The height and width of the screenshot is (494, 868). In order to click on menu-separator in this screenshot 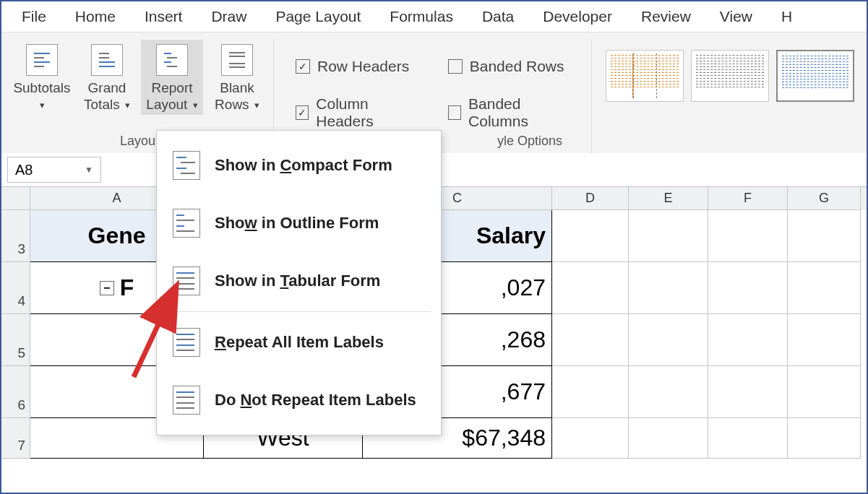, I will do `click(299, 312)`.